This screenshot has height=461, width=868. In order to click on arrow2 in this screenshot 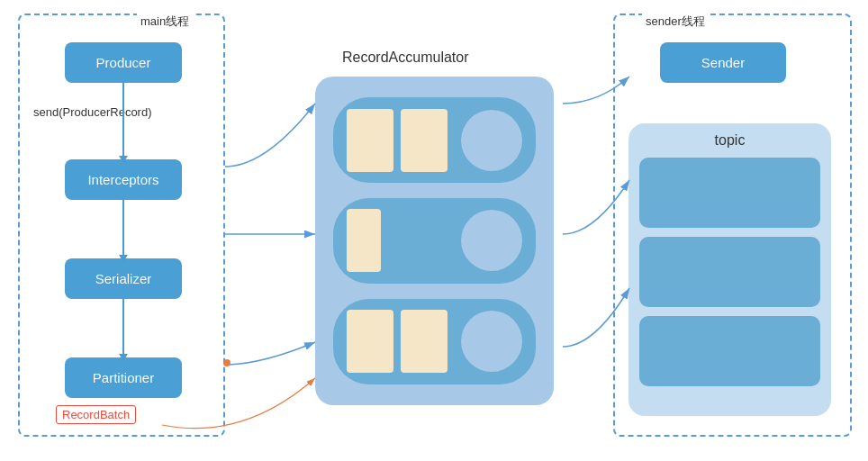, I will do `click(123, 229)`.